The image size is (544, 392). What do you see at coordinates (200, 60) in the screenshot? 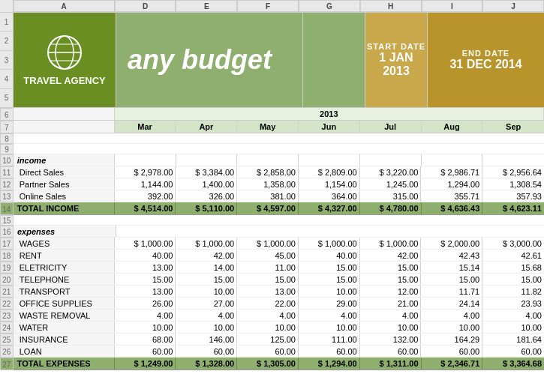
I see `budget-title: any budget` at bounding box center [200, 60].